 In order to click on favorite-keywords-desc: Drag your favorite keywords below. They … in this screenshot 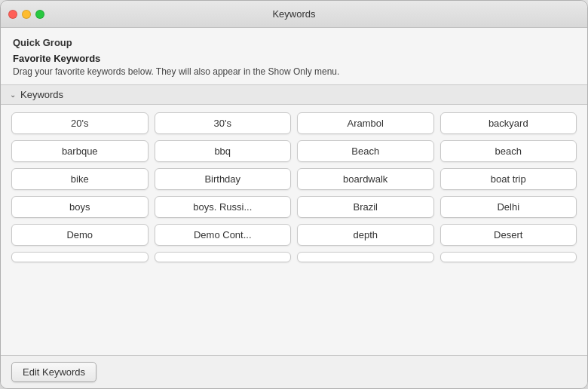, I will do `click(294, 72)`.